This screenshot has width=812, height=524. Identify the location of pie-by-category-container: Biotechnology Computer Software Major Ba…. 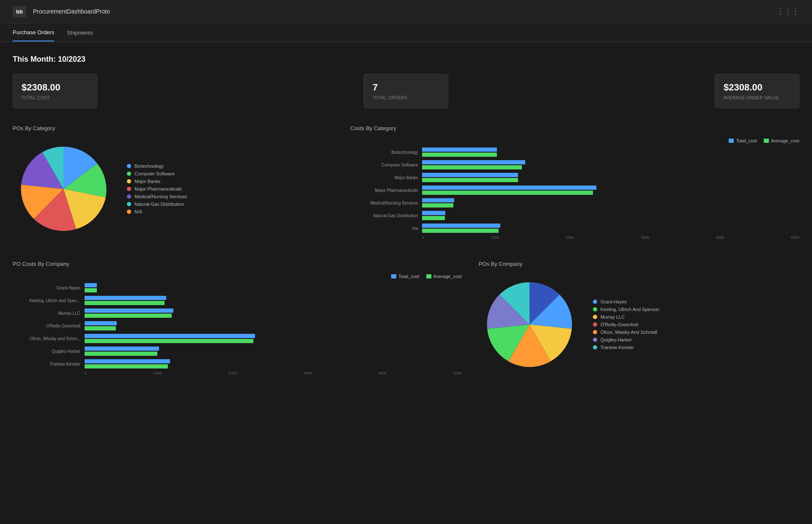
(173, 189).